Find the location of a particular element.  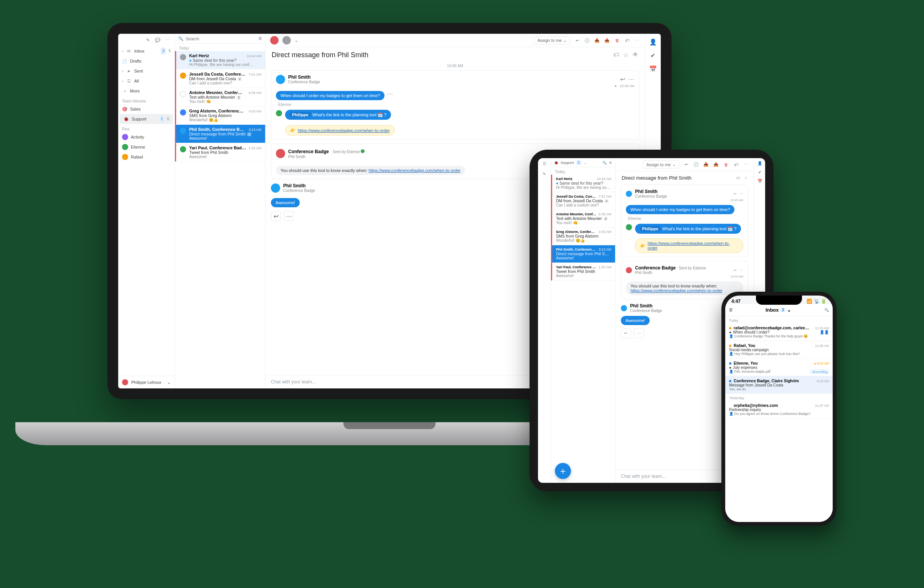

phone-list: Today rafael@conferencebadge.com, carlee… is located at coordinates (779, 419).